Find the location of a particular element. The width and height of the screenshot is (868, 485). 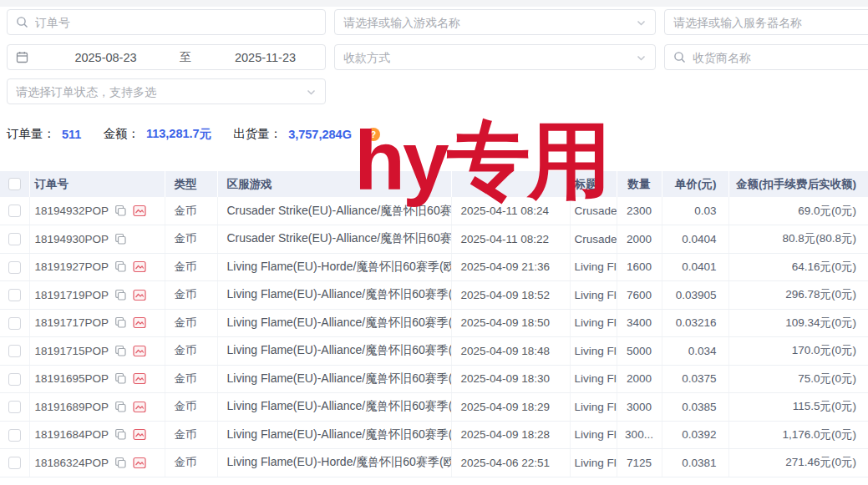

date-separator: 至 is located at coordinates (185, 58).